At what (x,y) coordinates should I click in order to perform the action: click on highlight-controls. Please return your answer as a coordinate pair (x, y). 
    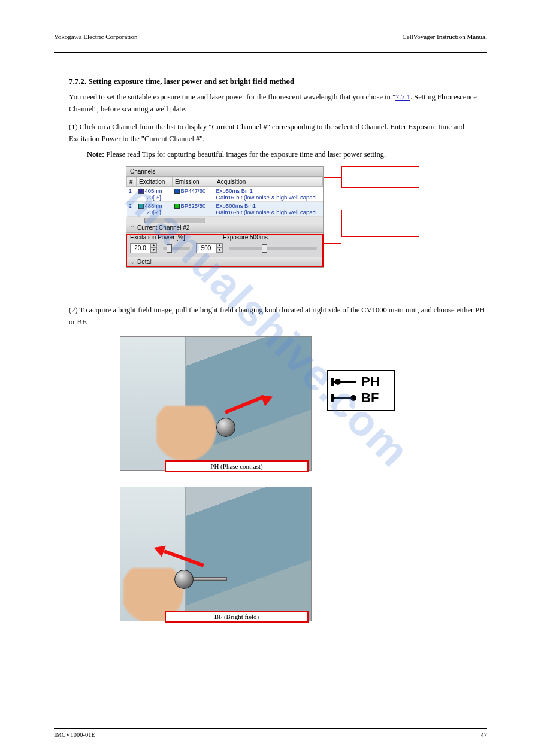
    Looking at the image, I should click on (225, 250).